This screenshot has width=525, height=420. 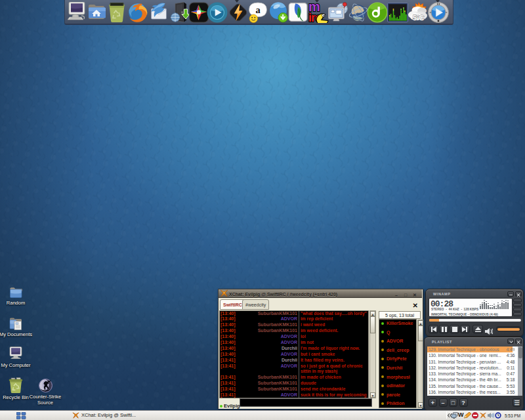 I want to click on svg-text: a, so click(x=257, y=10).